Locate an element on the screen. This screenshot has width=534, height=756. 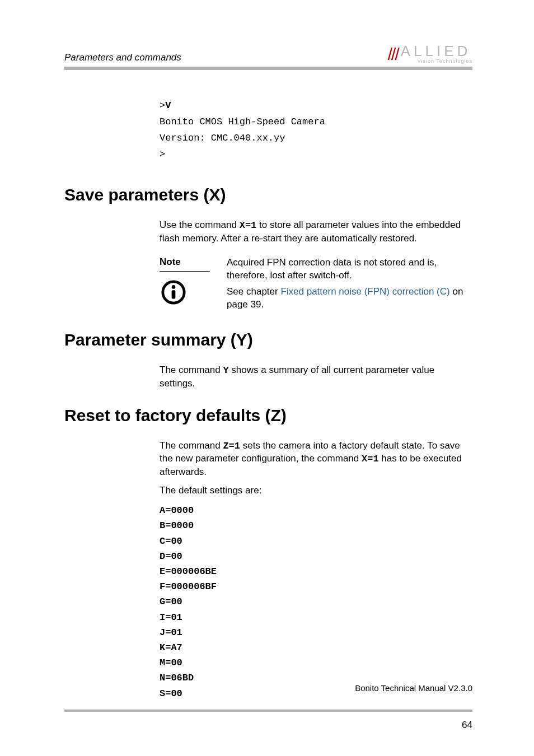
logo-main-text: ALLIED is located at coordinates (436, 51).